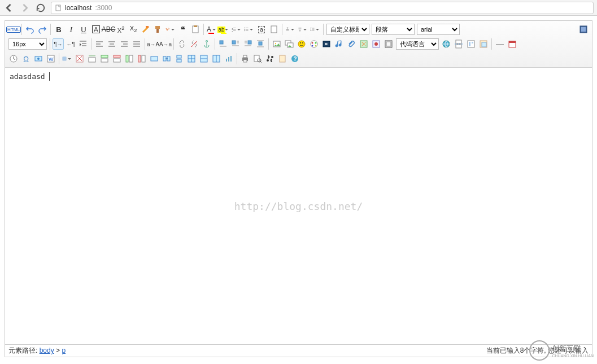  Describe the element at coordinates (26, 59) in the screenshot. I see `spechars-button: Ω` at that location.